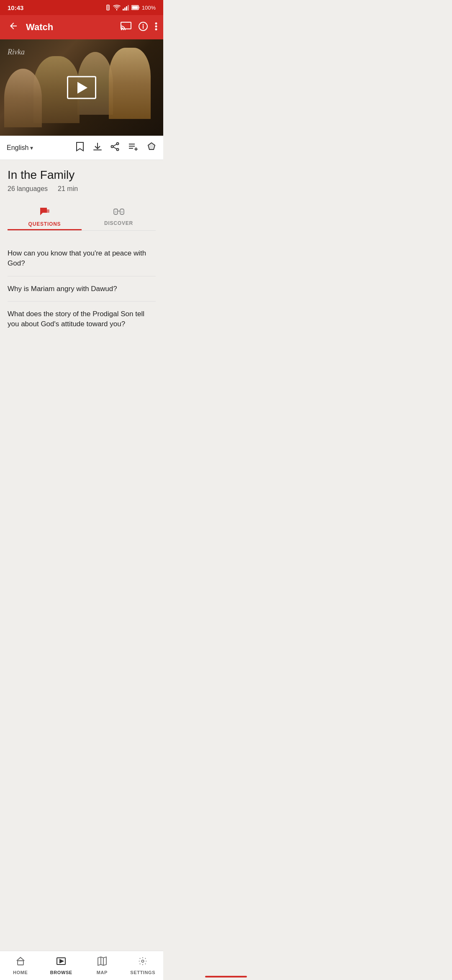 Image resolution: width=452 pixels, height=980 pixels. Describe the element at coordinates (152, 148) in the screenshot. I see `griots-button` at that location.